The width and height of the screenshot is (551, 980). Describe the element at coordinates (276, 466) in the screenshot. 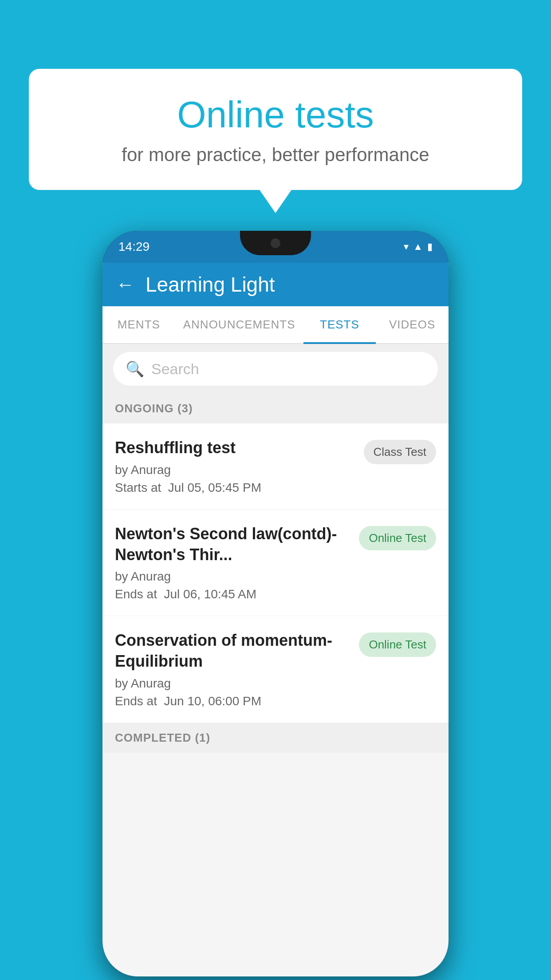

I see `test-item: Reshuffling test by Anurag Starts at Jul…` at that location.